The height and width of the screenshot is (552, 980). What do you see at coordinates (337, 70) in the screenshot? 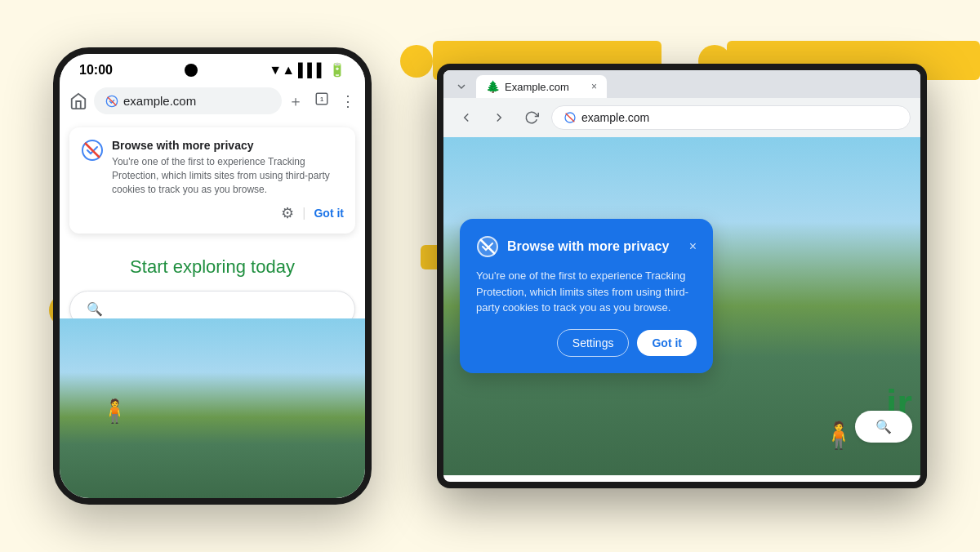
I see `battery-icon: 🔋` at bounding box center [337, 70].